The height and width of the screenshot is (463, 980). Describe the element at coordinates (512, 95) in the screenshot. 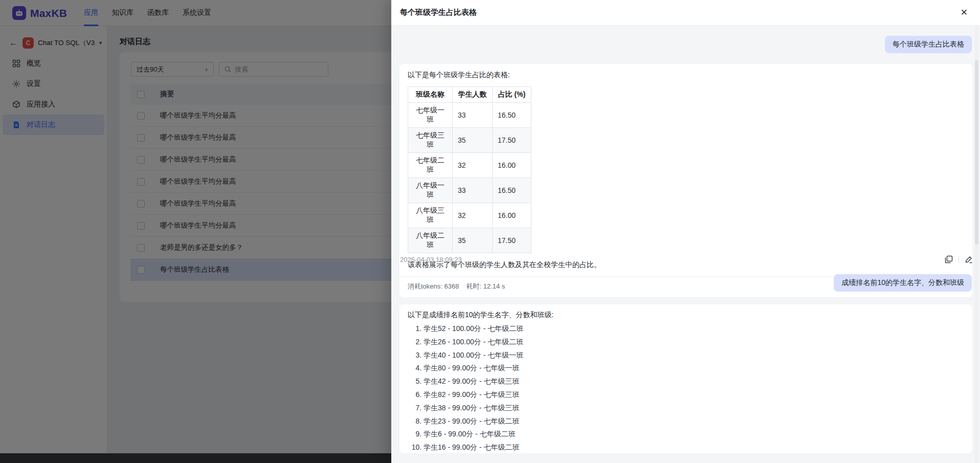

I see `col-ratio: 占比 (%)` at that location.